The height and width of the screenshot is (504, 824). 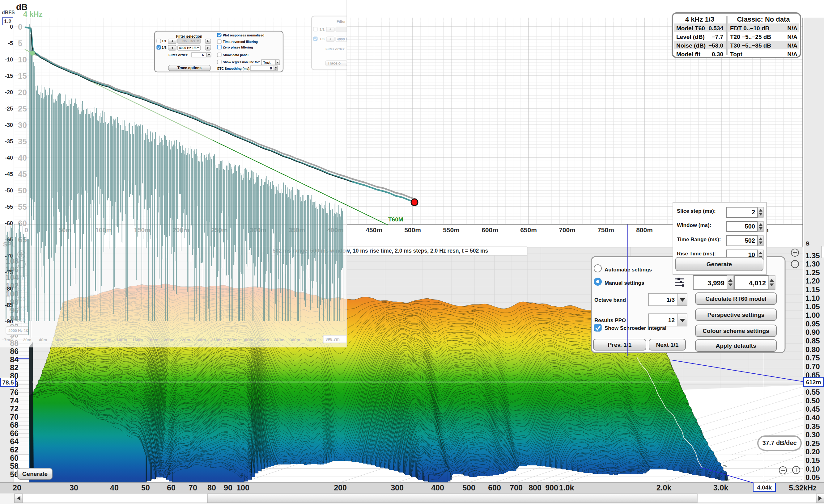 I want to click on svg-text: 0.20, so click(x=813, y=452).